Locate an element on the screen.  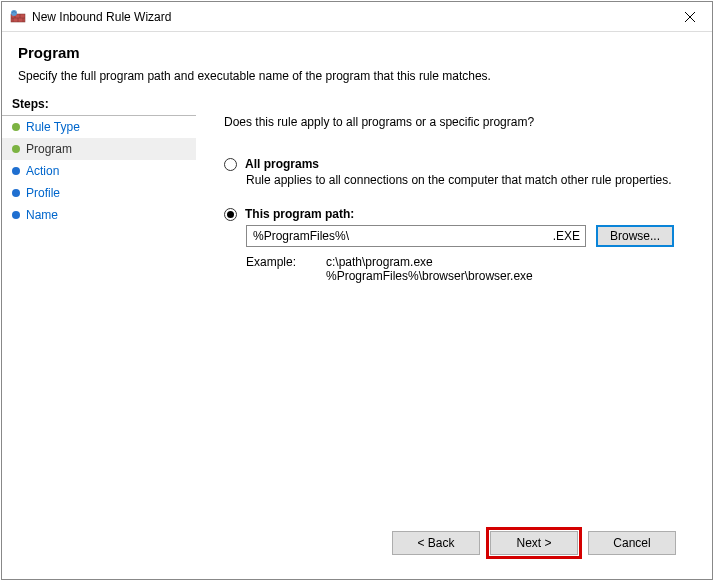
program-path-row: .EXE Browse... is located at coordinates (470, 236).